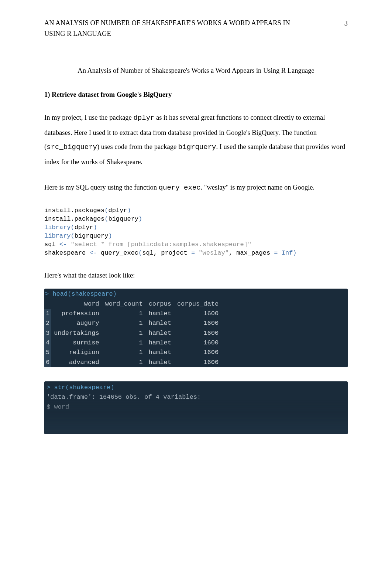 The height and width of the screenshot is (575, 392). Describe the element at coordinates (133, 333) in the screenshot. I see `table-row: 3 undertakings 1 hamlet 1600` at that location.